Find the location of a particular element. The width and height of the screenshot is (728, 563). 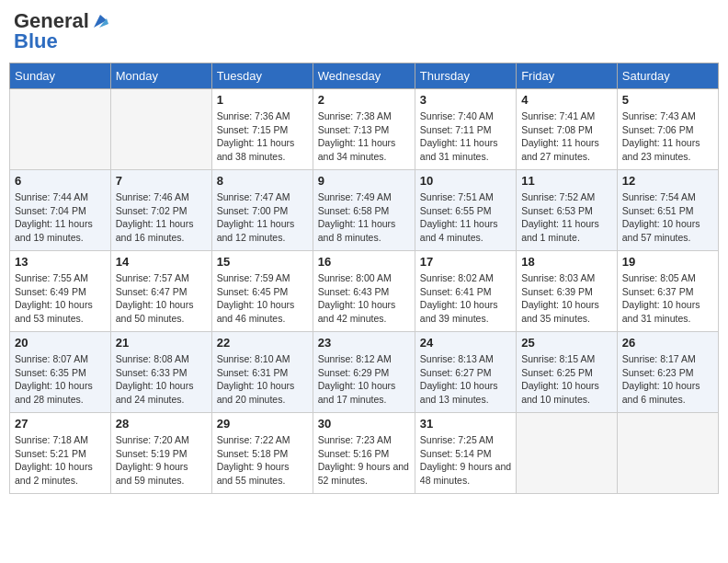

calendar-cell: 24Sunrise: 8:13 AMSunset: 6:27 PMDayligh… is located at coordinates (465, 373).